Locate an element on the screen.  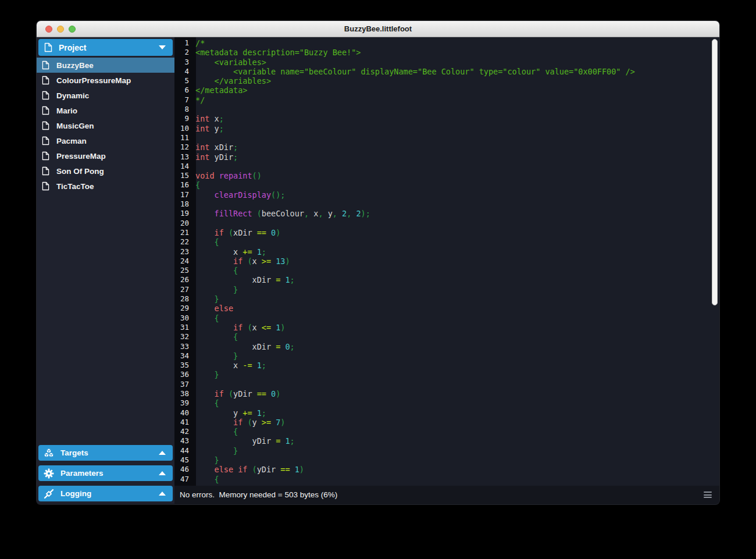
sidebar-item-label: Pacman is located at coordinates (72, 141).